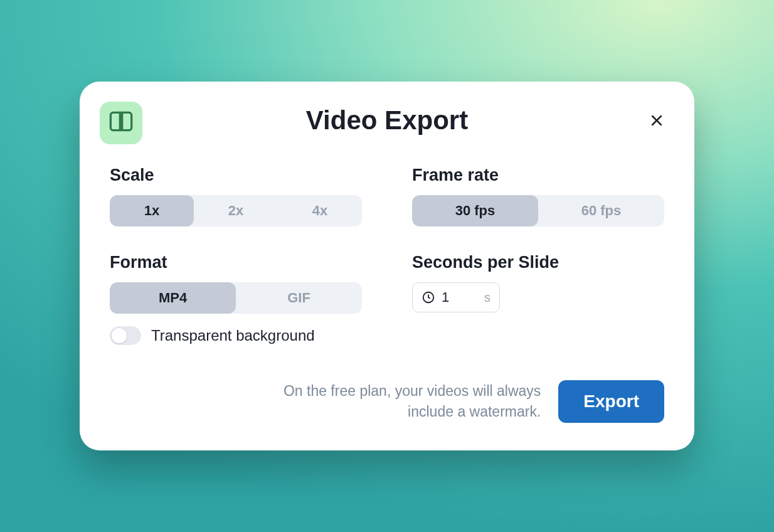  What do you see at coordinates (538, 196) in the screenshot?
I see `framerate-section: Frame rate 30 fps 60 fps` at bounding box center [538, 196].